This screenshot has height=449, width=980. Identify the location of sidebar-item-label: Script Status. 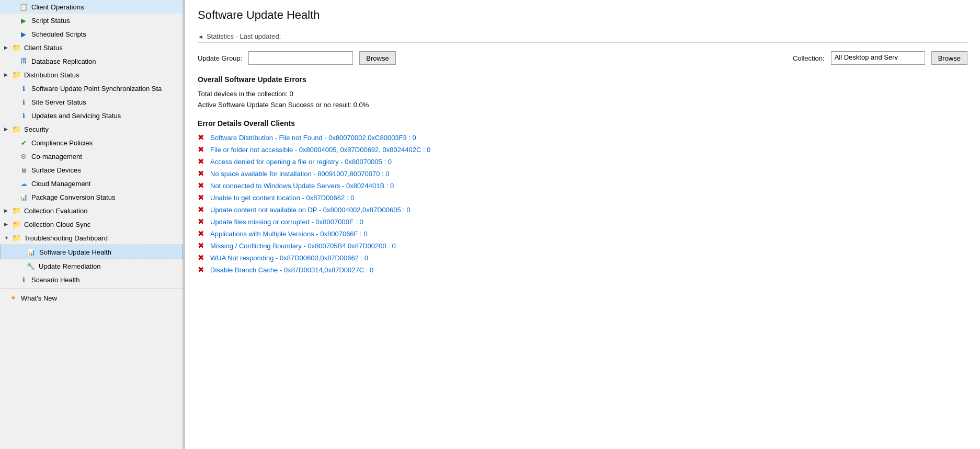
(51, 21).